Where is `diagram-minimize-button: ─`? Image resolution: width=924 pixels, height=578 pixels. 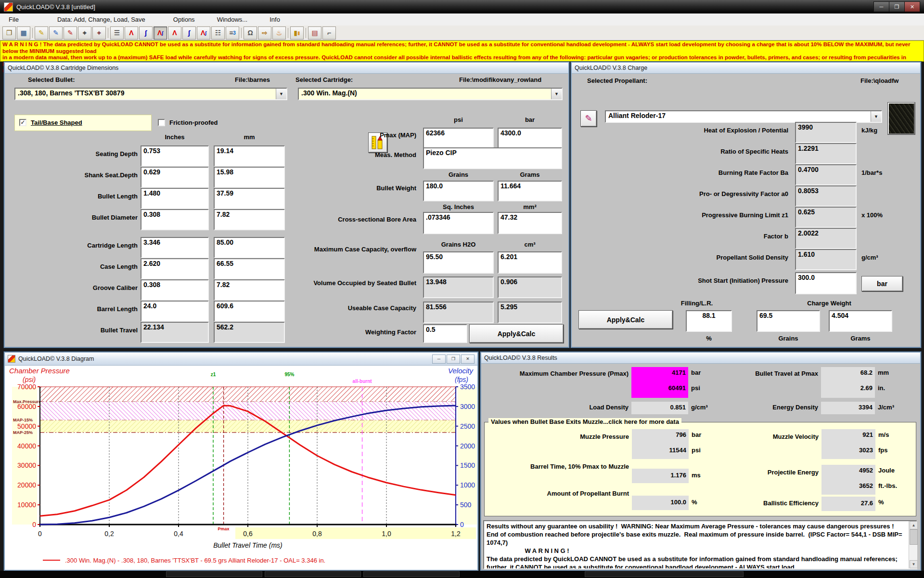 diagram-minimize-button: ─ is located at coordinates (439, 359).